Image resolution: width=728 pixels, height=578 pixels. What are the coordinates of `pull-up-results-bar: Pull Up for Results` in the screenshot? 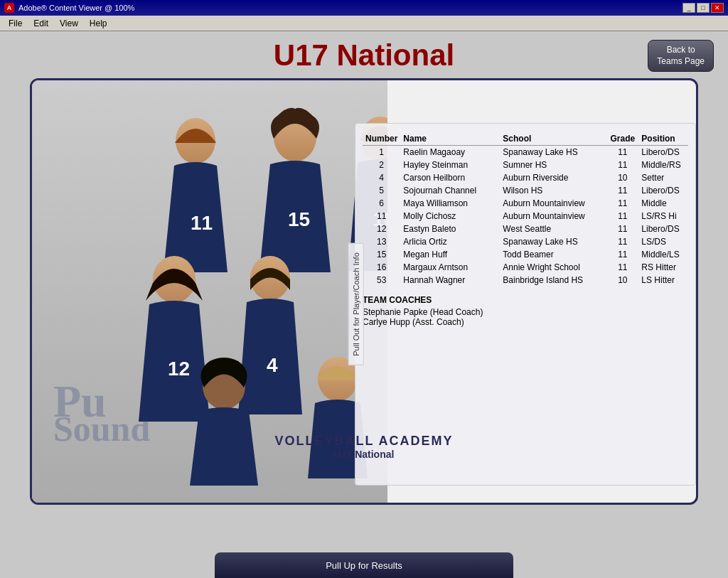 It's located at (364, 565).